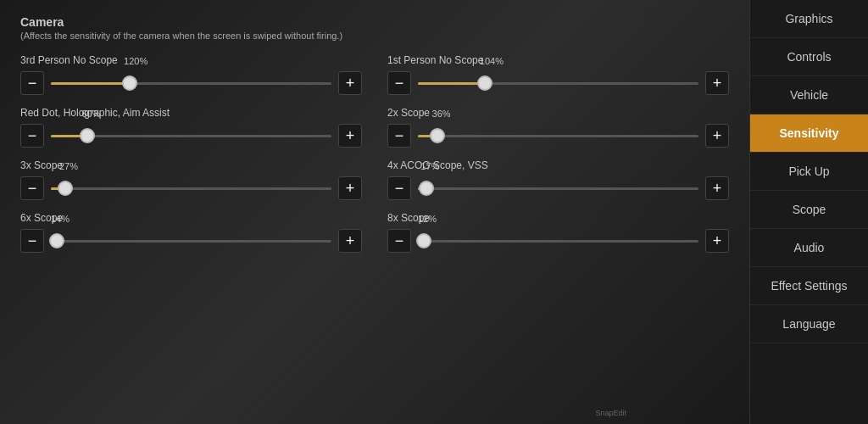 This screenshot has height=424, width=868. Describe the element at coordinates (430, 166) in the screenshot. I see `slider-value-5: 17%` at that location.